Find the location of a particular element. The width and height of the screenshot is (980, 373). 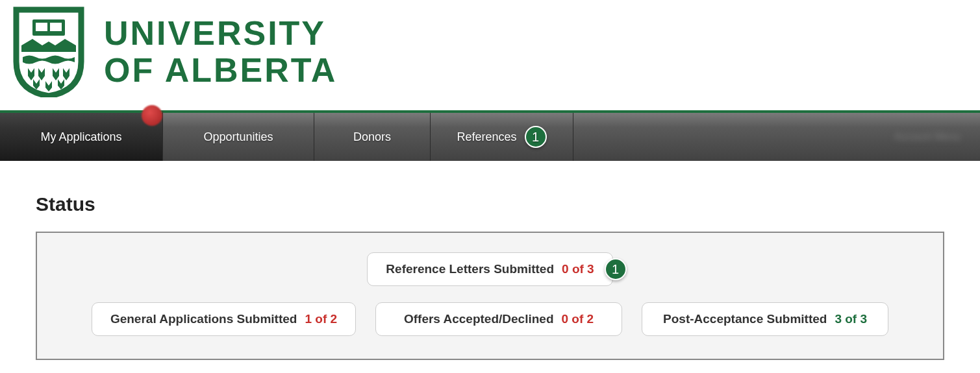

brand-line-1: UNIVERSITY is located at coordinates (221, 34).